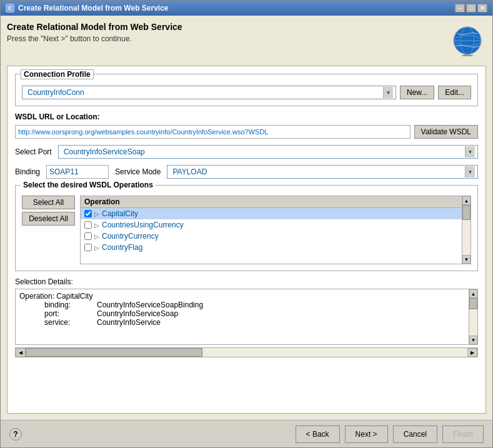 This screenshot has width=493, height=448. What do you see at coordinates (246, 352) in the screenshot?
I see `hscroll-track` at bounding box center [246, 352].